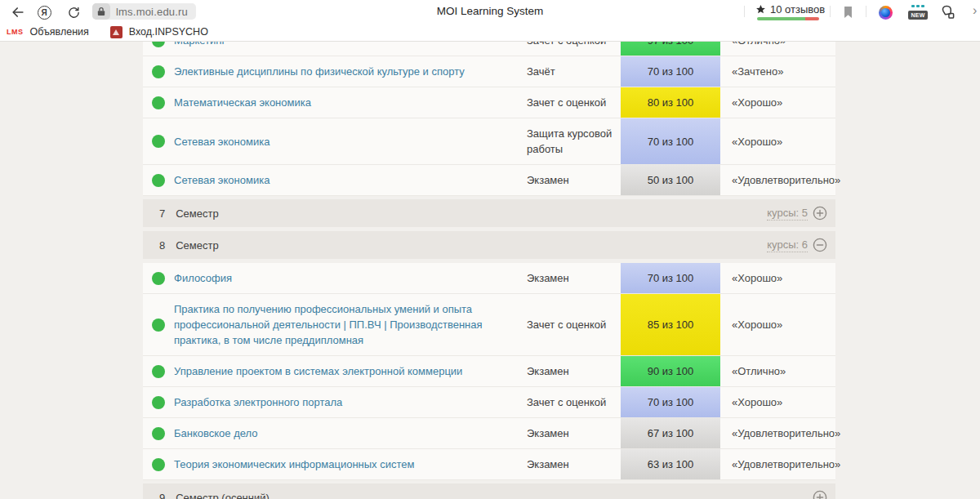 Image resolution: width=980 pixels, height=499 pixels. What do you see at coordinates (350, 45) in the screenshot?
I see `course-link: Маркетинг` at bounding box center [350, 45].